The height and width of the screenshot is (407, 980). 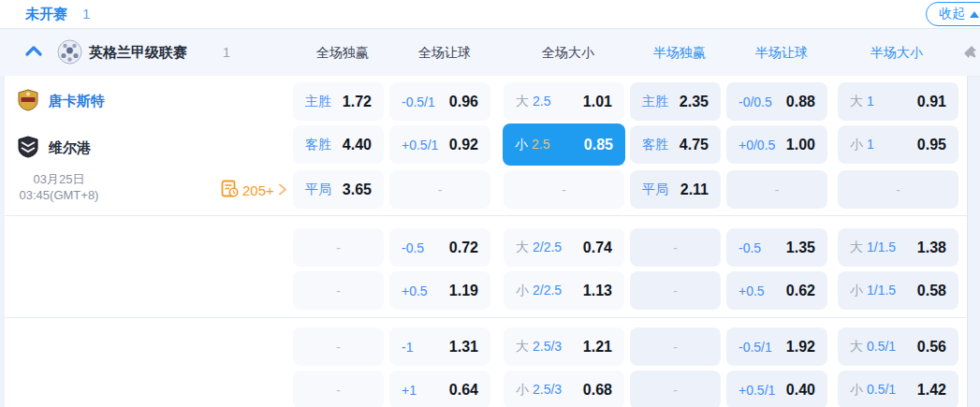 I want to click on odds-cell: 客胜4.40, so click(x=339, y=144).